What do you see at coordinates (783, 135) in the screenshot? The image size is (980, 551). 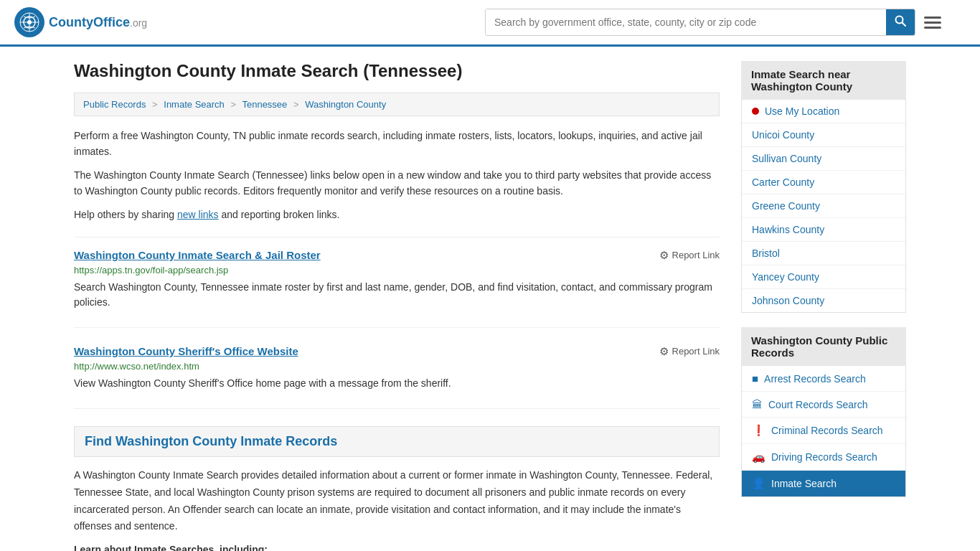 I see `unicoi-label: Unicoi County` at bounding box center [783, 135].